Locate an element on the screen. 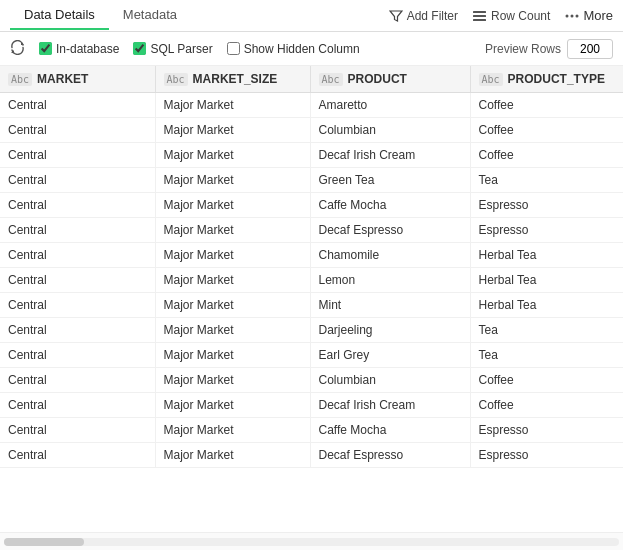  product-type-type-icon: Abc is located at coordinates (491, 80).